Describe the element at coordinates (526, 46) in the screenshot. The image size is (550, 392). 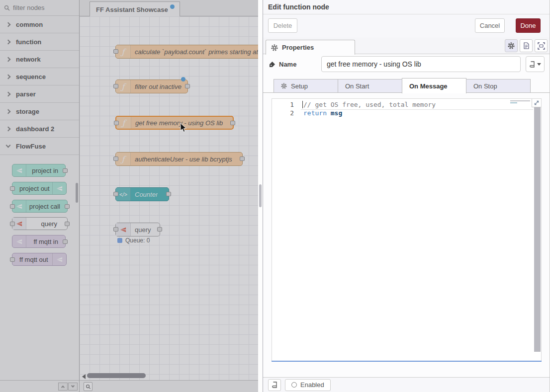
I see `description-doc-button` at that location.